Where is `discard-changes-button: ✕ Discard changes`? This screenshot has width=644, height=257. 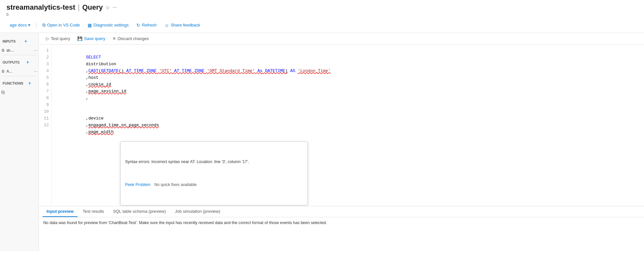
discard-changes-button: ✕ Discard changes is located at coordinates (131, 39).